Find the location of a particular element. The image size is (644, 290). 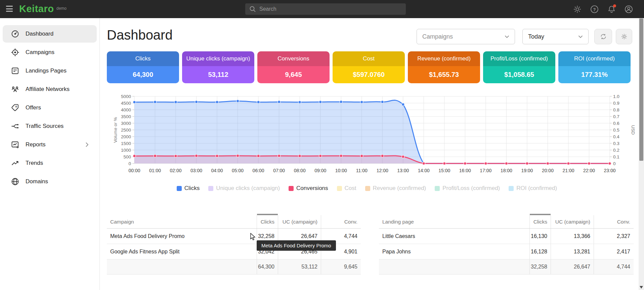

stat-card-value: 177.31% is located at coordinates (595, 75).